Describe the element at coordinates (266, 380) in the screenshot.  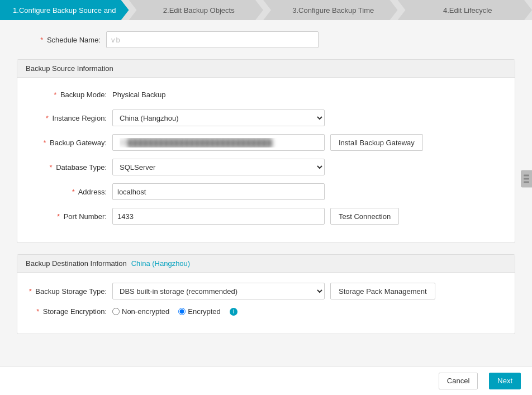
I see `footer: Cancel Next` at that location.